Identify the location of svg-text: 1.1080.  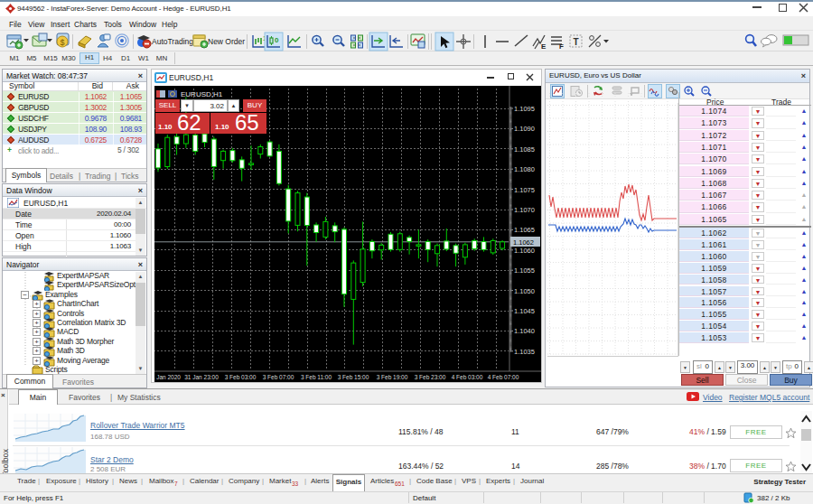
(524, 170).